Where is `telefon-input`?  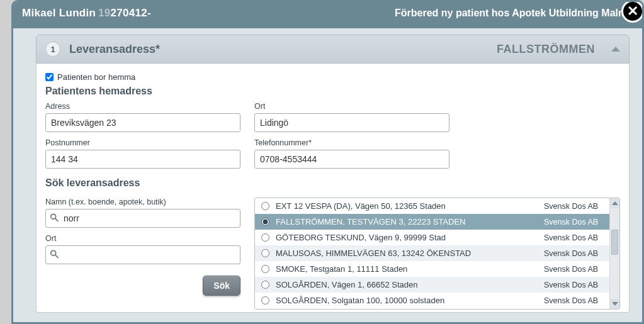 telefon-input is located at coordinates (352, 159).